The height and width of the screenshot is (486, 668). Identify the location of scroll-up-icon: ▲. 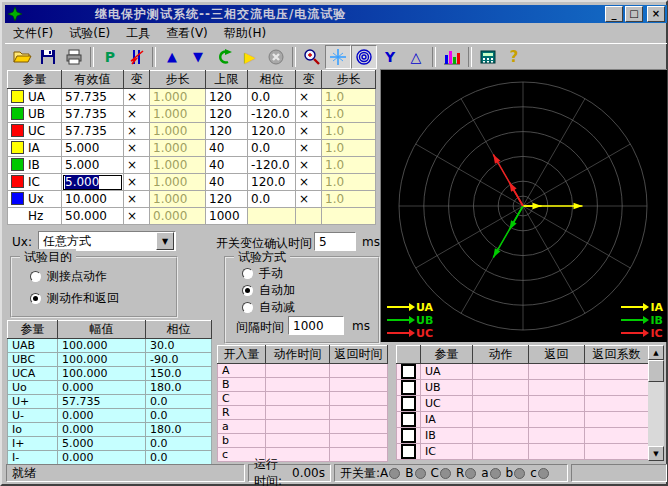
(656, 352).